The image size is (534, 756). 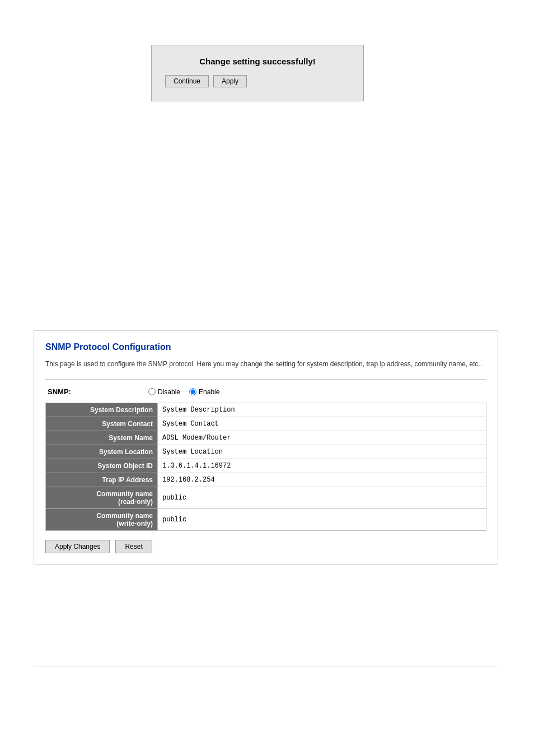 I want to click on snmp-toggle-label: SNMP:, so click(x=98, y=392).